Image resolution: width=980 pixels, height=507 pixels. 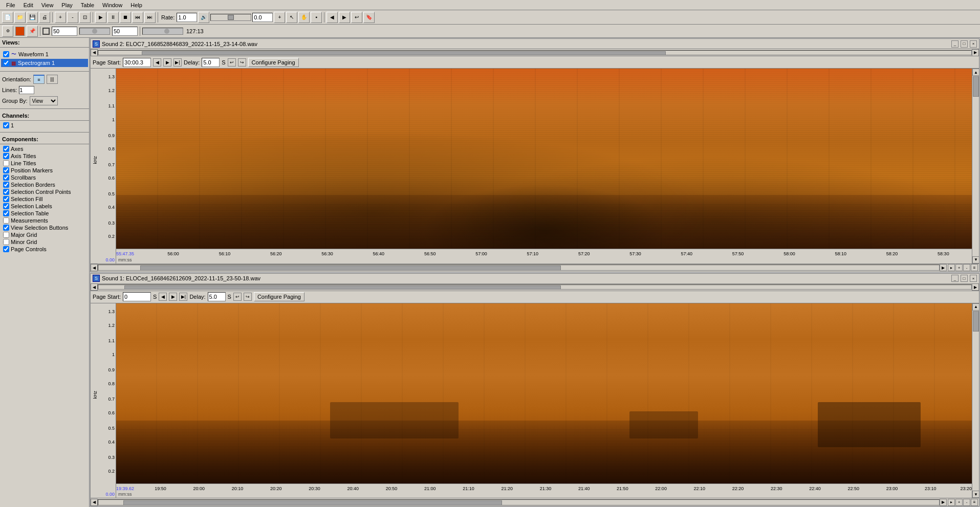 What do you see at coordinates (138, 17) in the screenshot?
I see `tb-back-btn: ⏮` at bounding box center [138, 17].